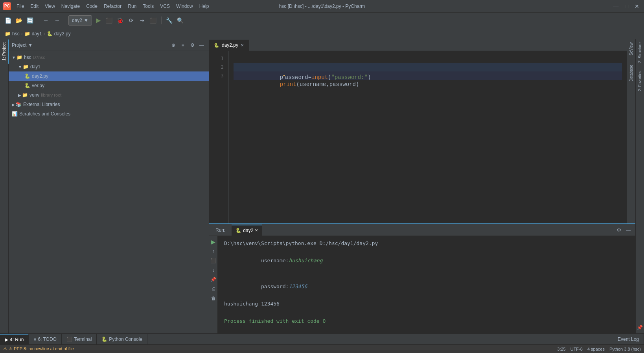 The width and height of the screenshot is (644, 353). What do you see at coordinates (185, 6) in the screenshot?
I see `menu-window: Window` at bounding box center [185, 6].